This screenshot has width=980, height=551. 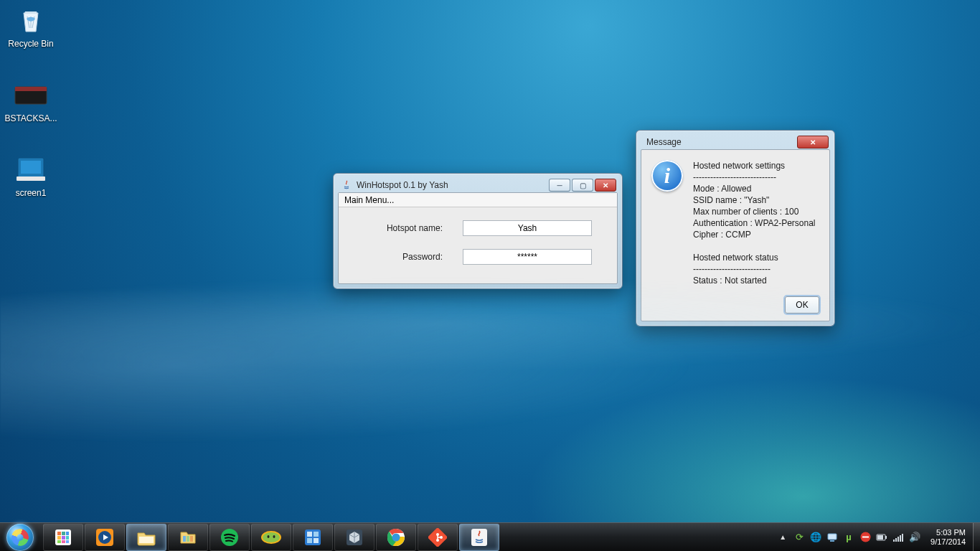 I want to click on show-desktop-button, so click(x=976, y=537).